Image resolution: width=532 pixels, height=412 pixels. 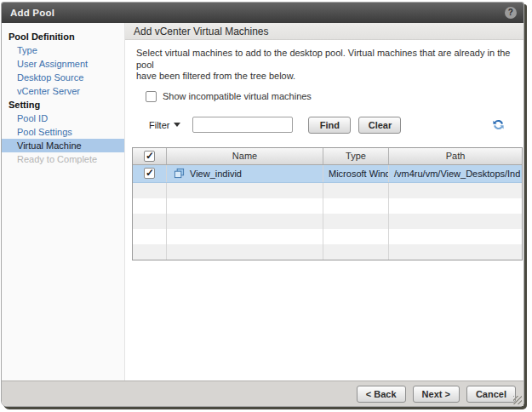 What do you see at coordinates (63, 50) in the screenshot?
I see `sidebar-item-type: Type` at bounding box center [63, 50].